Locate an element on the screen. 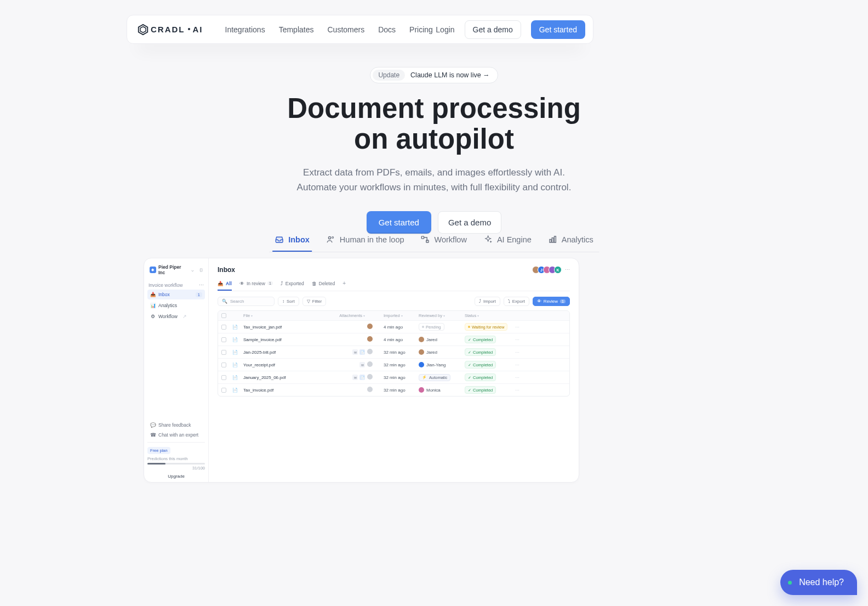 This screenshot has width=868, height=606. reviewed-user: Jared is located at coordinates (441, 339).